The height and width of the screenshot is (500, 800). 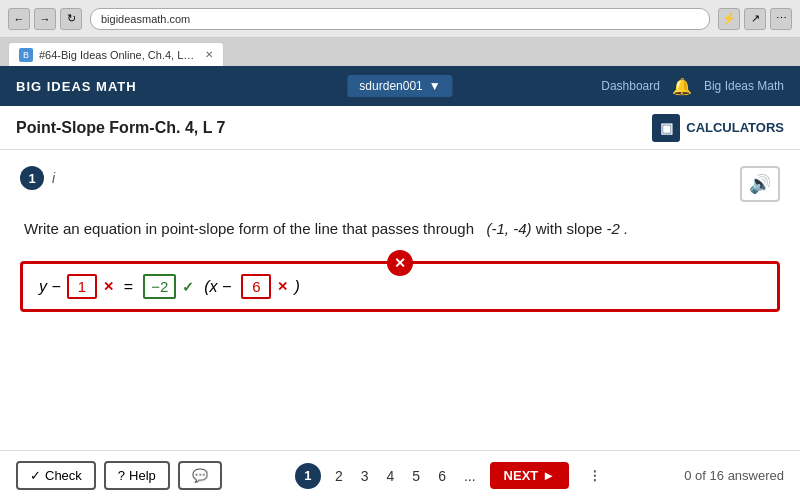 I want to click on calculators-button: ▣ CALCULATORS, so click(x=718, y=128).